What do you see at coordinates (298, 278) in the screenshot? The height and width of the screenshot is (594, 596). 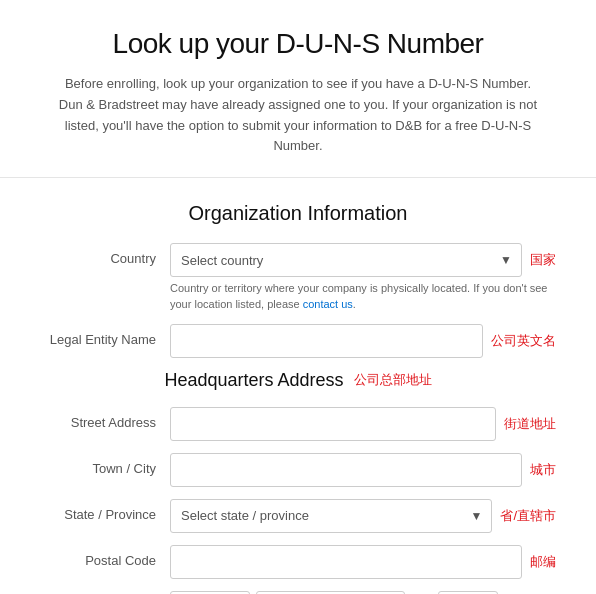 I see `country-row: Country Select country ▼ 国家 Country or t…` at bounding box center [298, 278].